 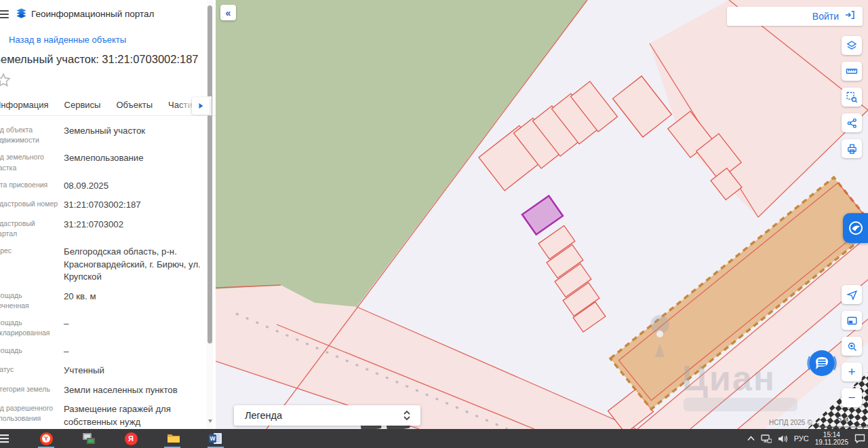 What do you see at coordinates (852, 320) in the screenshot?
I see `minimap-button` at bounding box center [852, 320].